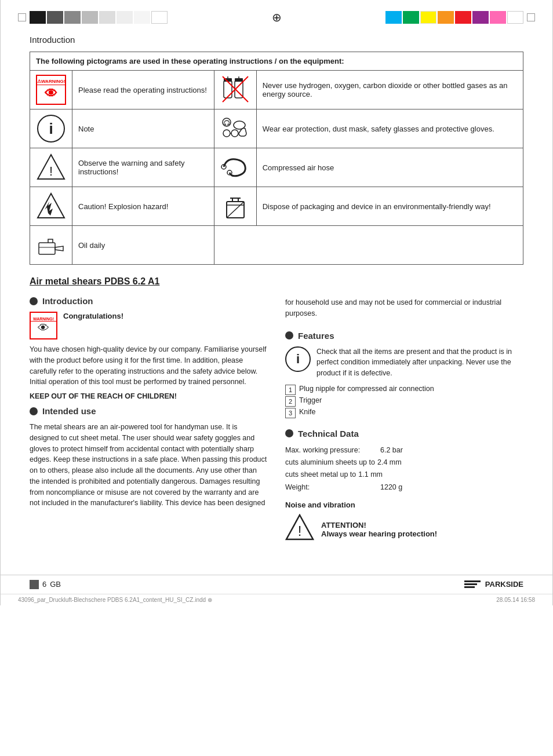 The image size is (553, 756). I want to click on picto-cell-warning-read: ⚠WARNING! 👁, so click(51, 90).